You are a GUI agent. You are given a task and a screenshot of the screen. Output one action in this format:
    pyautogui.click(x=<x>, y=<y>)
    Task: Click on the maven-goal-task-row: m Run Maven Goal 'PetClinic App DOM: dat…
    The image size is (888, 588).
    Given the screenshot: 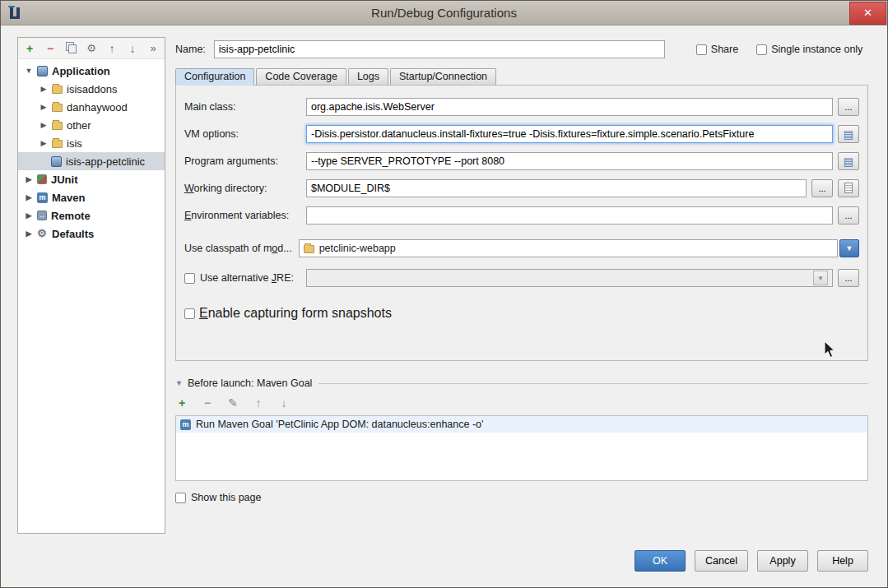 What is the action you would take?
    pyautogui.click(x=522, y=424)
    